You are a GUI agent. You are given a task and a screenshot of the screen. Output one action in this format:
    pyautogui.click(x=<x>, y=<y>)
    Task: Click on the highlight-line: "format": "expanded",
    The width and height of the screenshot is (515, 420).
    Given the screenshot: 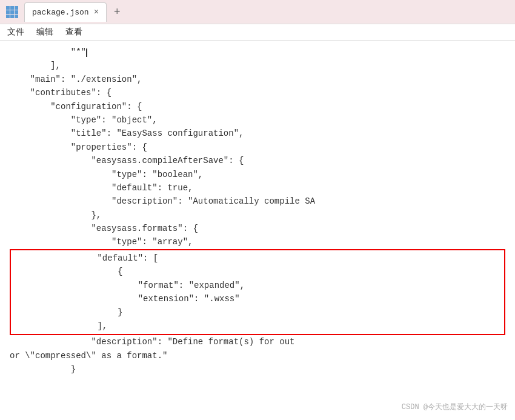 What is the action you would take?
    pyautogui.click(x=258, y=285)
    